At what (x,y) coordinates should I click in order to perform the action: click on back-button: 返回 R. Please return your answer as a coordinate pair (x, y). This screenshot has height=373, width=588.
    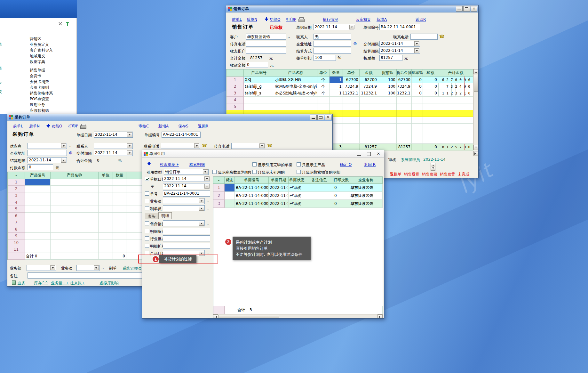
    Looking at the image, I should click on (370, 165).